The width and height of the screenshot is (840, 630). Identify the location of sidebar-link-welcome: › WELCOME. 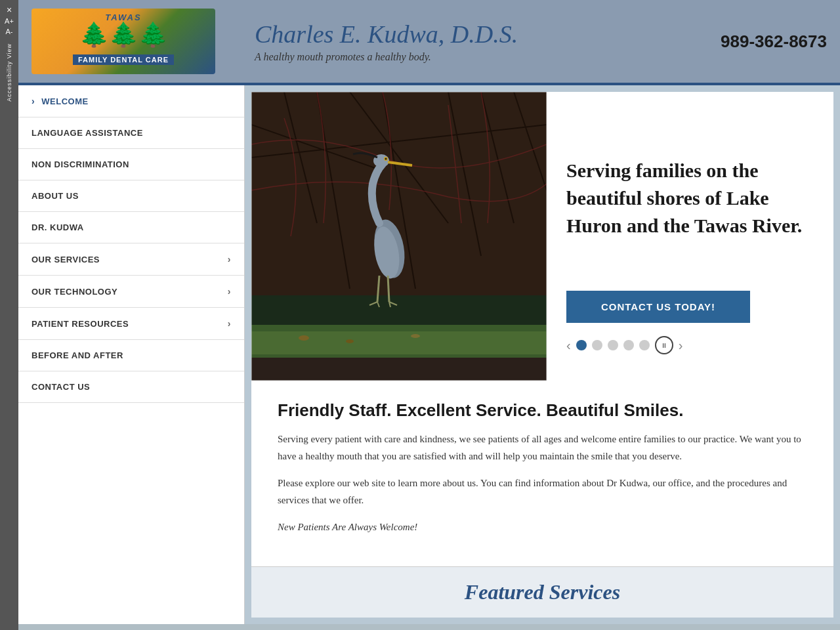
(131, 101).